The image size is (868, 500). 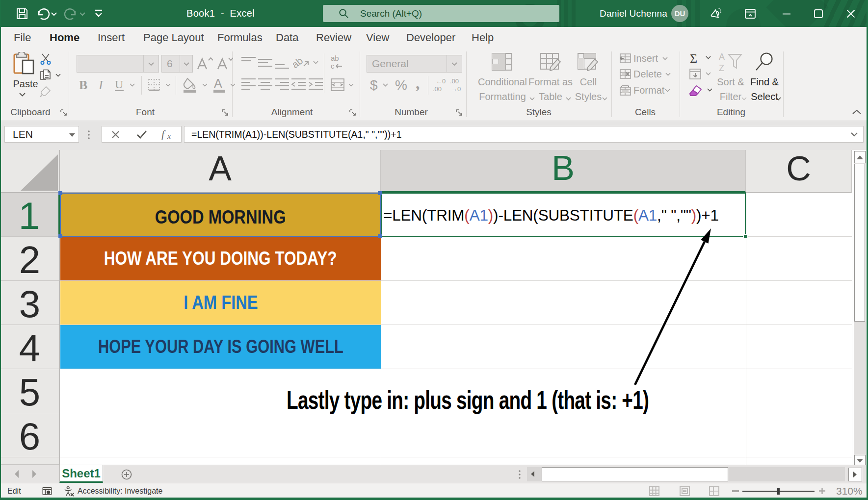 I want to click on undo-button, so click(x=43, y=14).